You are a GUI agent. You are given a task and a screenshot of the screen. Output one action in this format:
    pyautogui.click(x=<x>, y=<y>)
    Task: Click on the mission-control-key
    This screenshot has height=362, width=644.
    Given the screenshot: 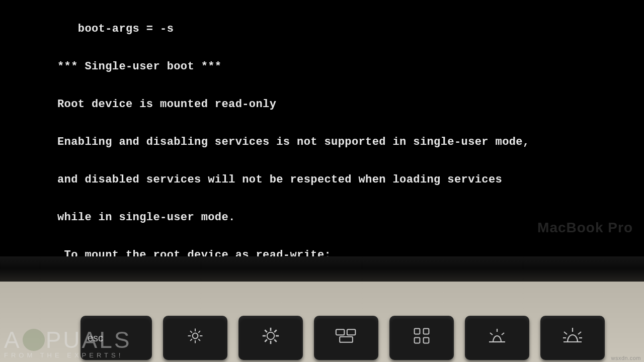 What is the action you would take?
    pyautogui.click(x=346, y=338)
    